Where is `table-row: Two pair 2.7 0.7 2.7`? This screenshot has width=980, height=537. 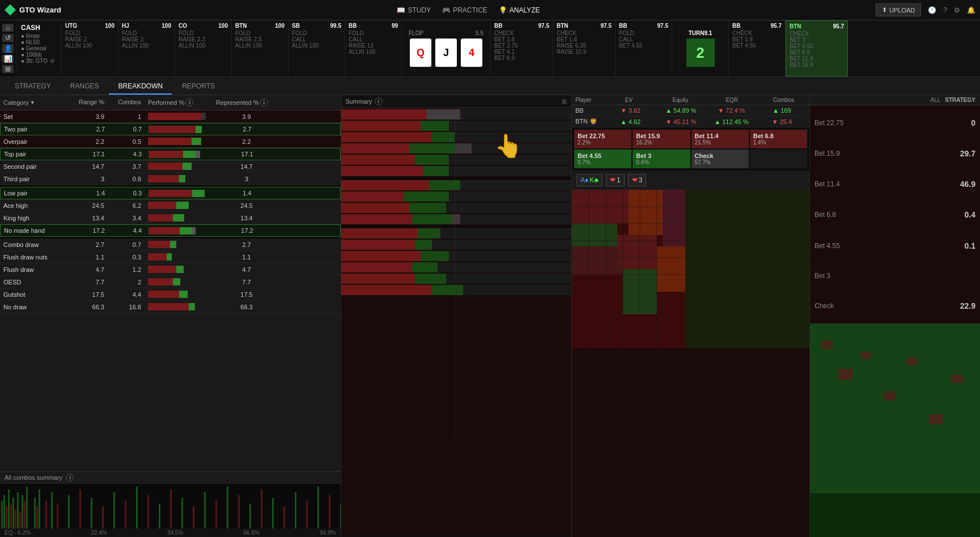 table-row: Two pair 2.7 0.7 2.7 is located at coordinates (170, 129).